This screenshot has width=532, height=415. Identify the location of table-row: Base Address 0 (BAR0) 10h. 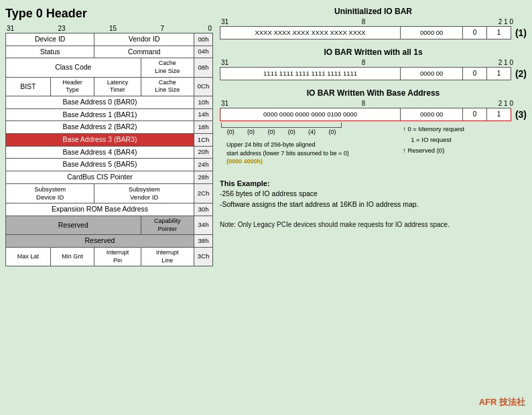
(110, 103).